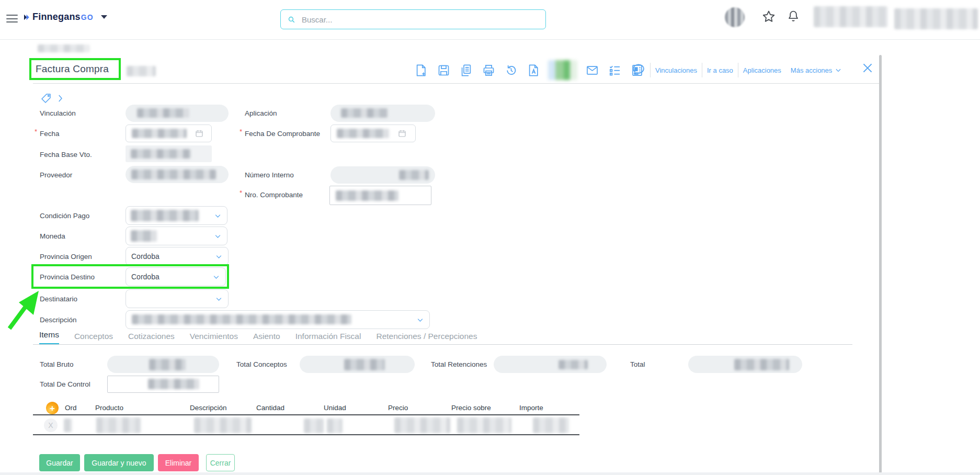 This screenshot has width=980, height=475. Describe the element at coordinates (68, 425) in the screenshot. I see `redacted-cell-ord` at that location.